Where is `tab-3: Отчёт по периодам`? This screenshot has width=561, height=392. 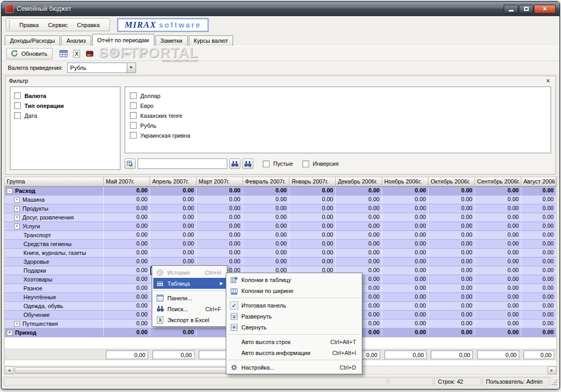
tab-3: Отчёт по периодам is located at coordinates (123, 40).